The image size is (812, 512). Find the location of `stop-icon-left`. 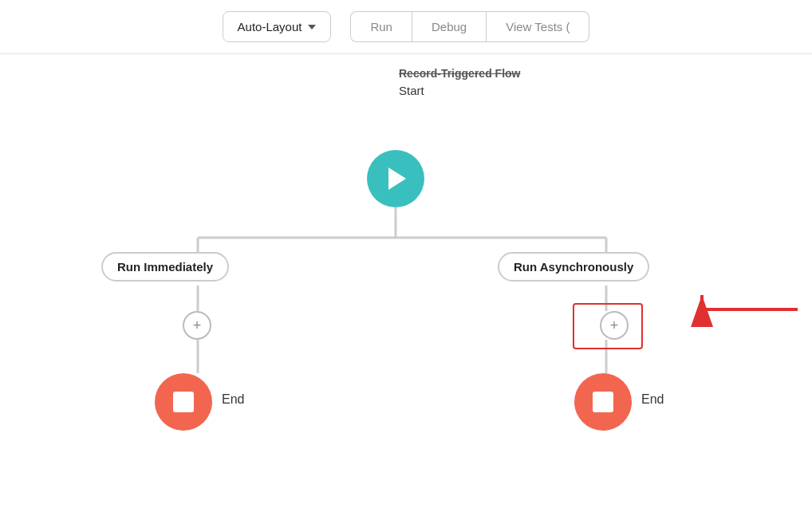

stop-icon-left is located at coordinates (183, 402).